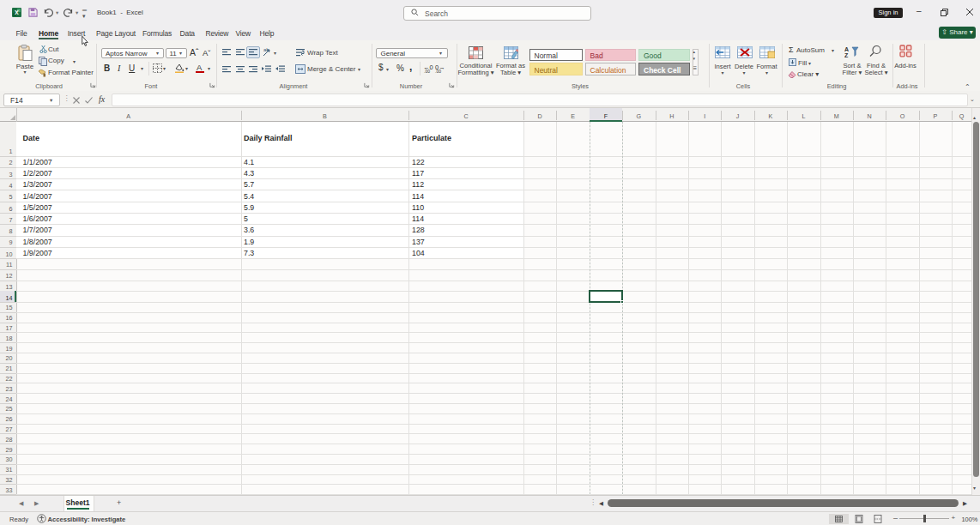 Image resolution: width=980 pixels, height=525 pixels. I want to click on svg-text: X, so click(17, 13).